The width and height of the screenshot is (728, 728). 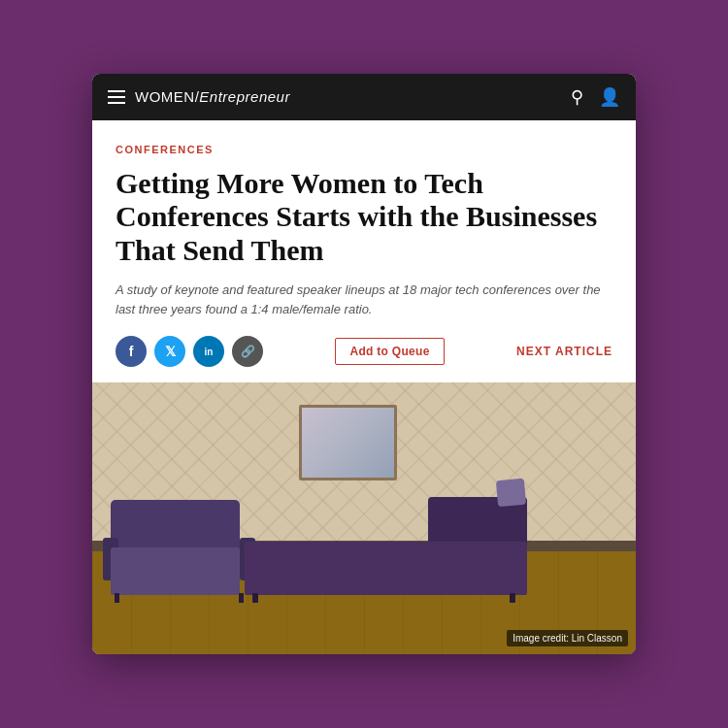 What do you see at coordinates (213, 97) in the screenshot?
I see `brand-name: WOMEN/Entrepreneur` at bounding box center [213, 97].